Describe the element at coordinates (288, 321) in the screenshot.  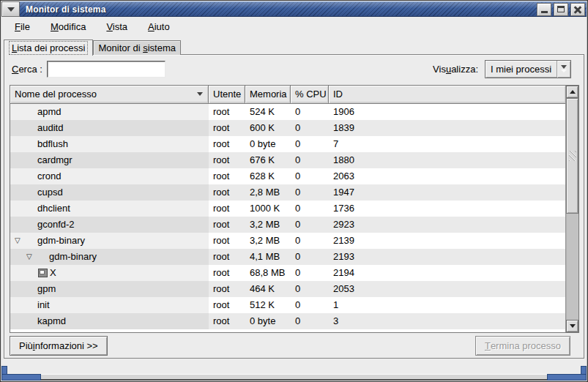
I see `table-row: kapmd root 0 byte 0 3` at that location.